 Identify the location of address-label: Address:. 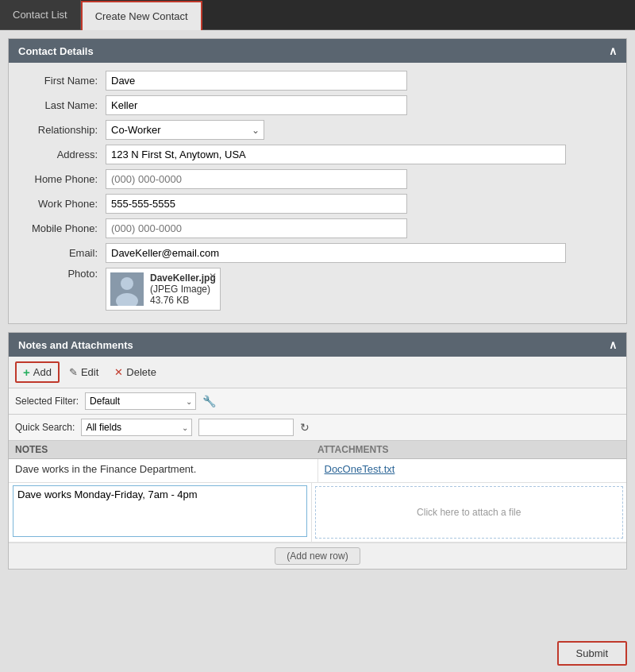
(62, 154).